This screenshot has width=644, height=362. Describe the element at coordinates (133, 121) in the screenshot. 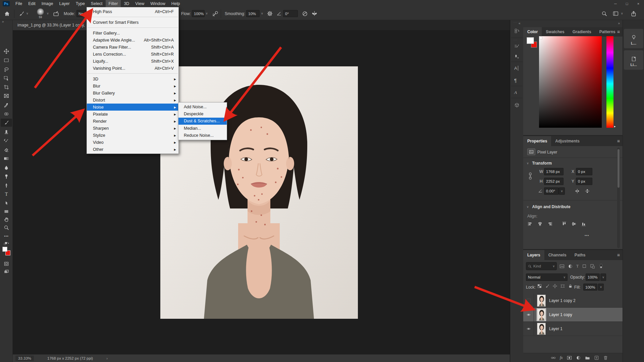

I see `menu-item-render: Render▶` at that location.